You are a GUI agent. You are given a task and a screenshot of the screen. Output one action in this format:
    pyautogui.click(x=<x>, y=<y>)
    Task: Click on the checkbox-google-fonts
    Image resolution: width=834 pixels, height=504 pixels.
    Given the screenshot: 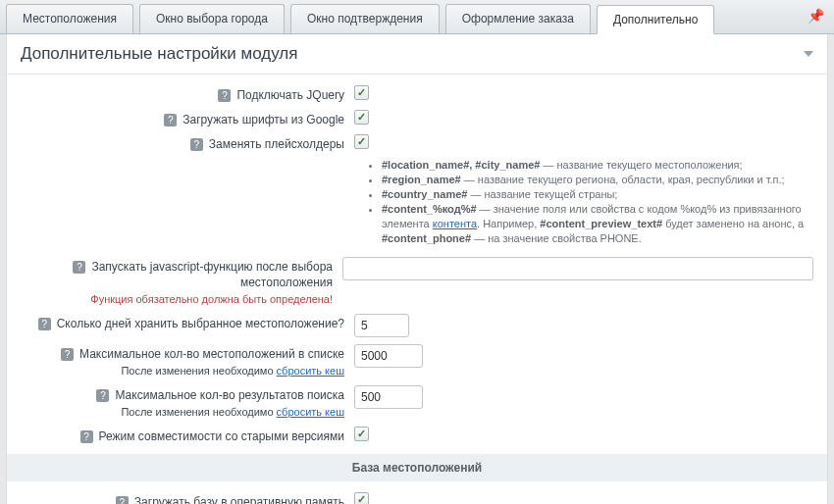 What is the action you would take?
    pyautogui.click(x=361, y=118)
    